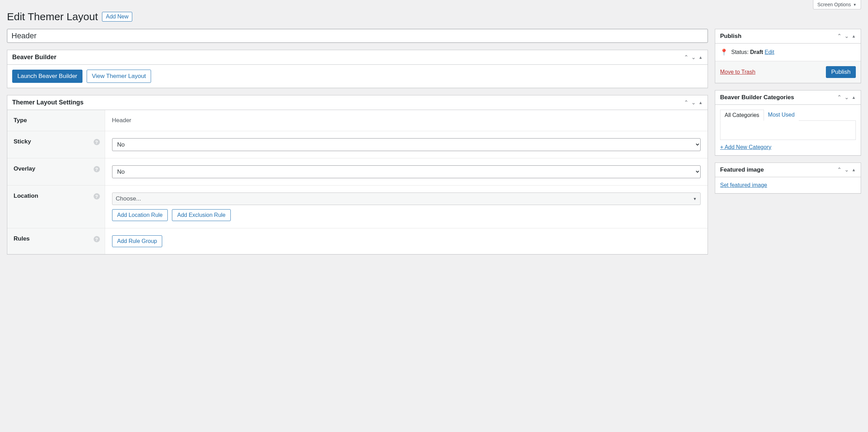 Image resolution: width=868 pixels, height=432 pixels. What do you see at coordinates (357, 207) in the screenshot?
I see `settings-row-location: Location ? Choose... ▼ Add Location Rule…` at bounding box center [357, 207].